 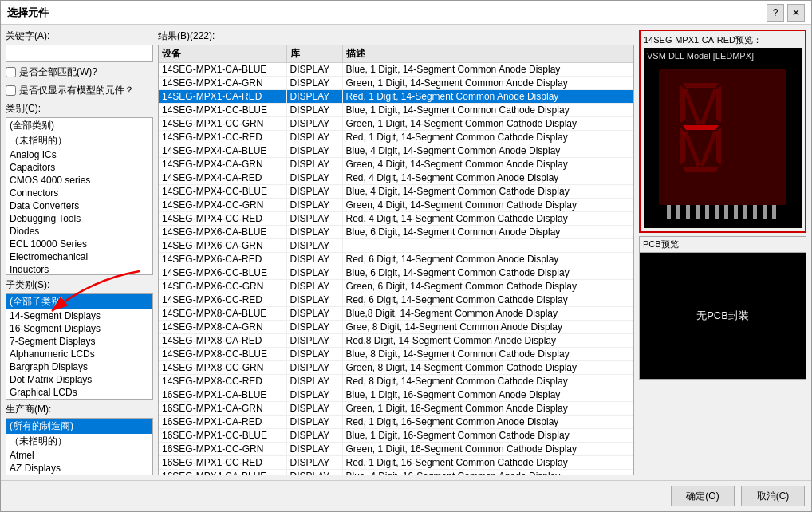 I want to click on device-cell: 14SEG-MPX1-CA-RED, so click(x=223, y=97).